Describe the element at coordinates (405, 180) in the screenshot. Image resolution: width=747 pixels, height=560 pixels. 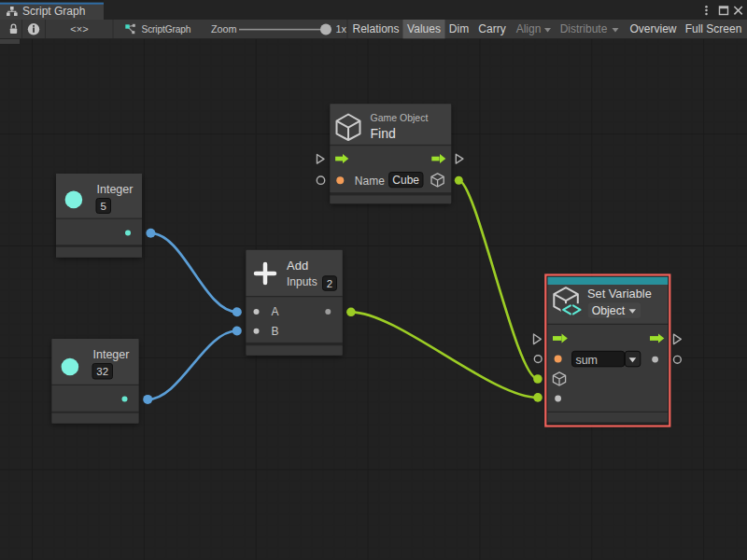
I see `svg-text: Cube` at that location.